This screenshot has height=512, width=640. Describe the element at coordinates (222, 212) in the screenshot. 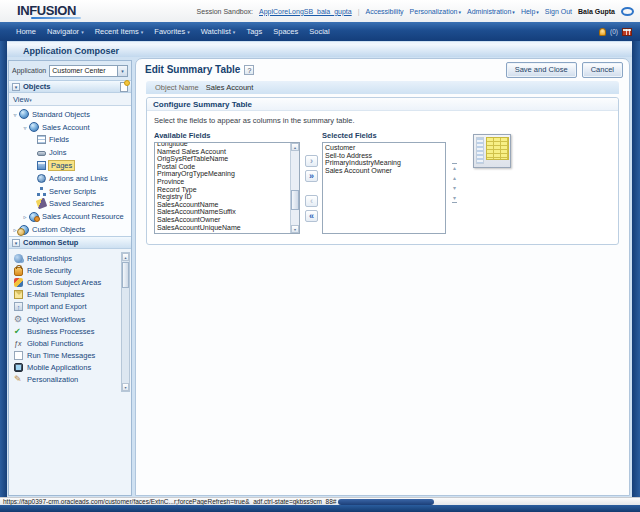

I see `list-item: SalesAccountNameSuffix` at that location.